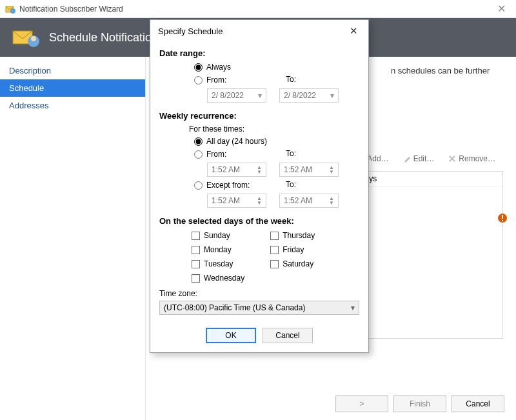 The image size is (516, 420). What do you see at coordinates (502, 9) in the screenshot?
I see `window-close-button: ✕` at bounding box center [502, 9].